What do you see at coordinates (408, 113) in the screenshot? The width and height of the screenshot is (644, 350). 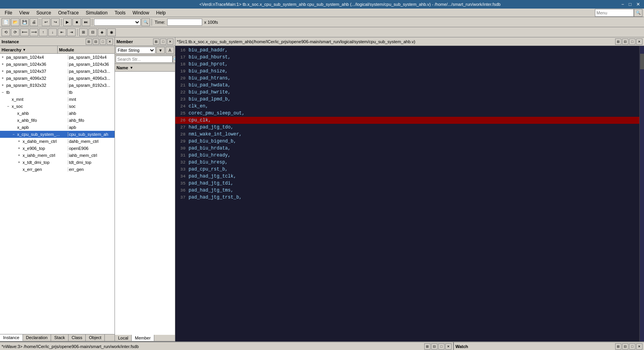 I see `source-line-25: 25corec_pmu_sleep_out,` at bounding box center [408, 113].